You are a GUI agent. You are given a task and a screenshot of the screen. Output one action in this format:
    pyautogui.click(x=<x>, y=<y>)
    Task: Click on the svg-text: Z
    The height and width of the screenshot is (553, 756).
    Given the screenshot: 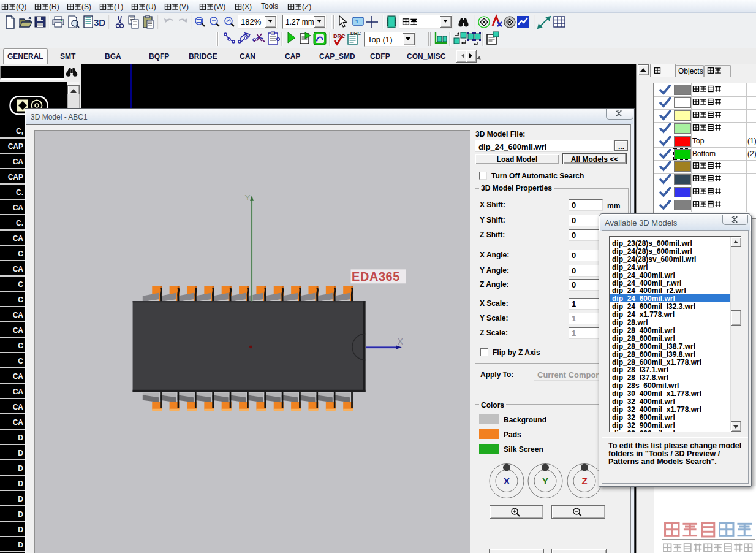 What is the action you would take?
    pyautogui.click(x=584, y=481)
    